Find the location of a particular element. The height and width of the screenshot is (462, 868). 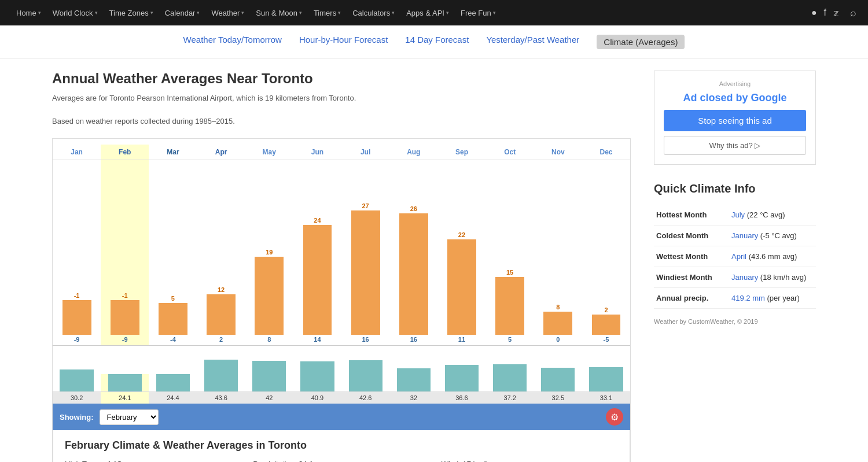

low-bar-jun is located at coordinates (318, 315).